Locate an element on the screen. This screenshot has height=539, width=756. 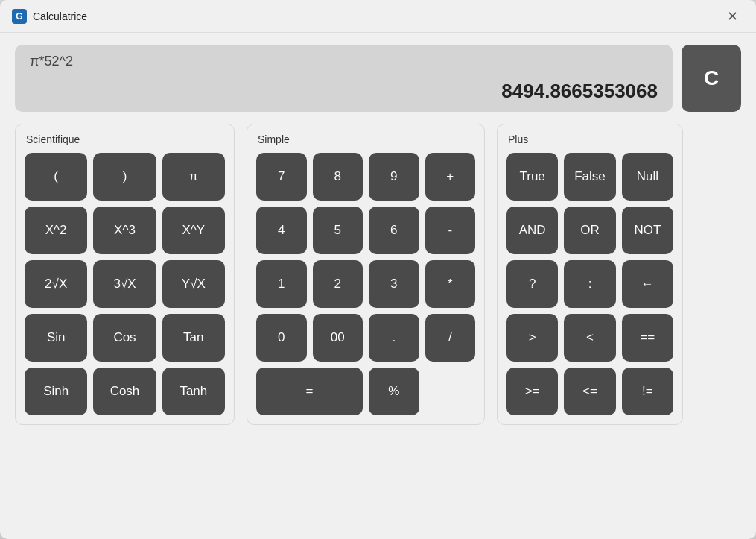
scientific-btn-11: Tan is located at coordinates (194, 338).